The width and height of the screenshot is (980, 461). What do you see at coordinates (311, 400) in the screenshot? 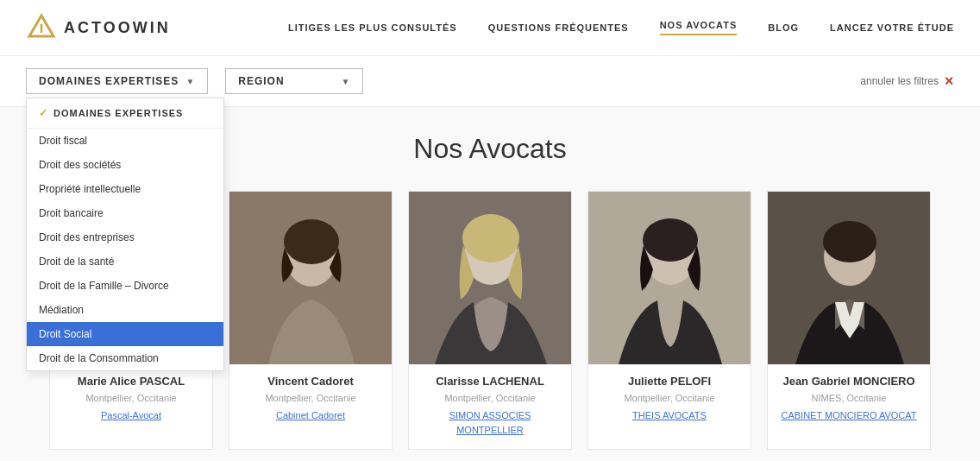
I see `lawyer-card-body-1: Vincent Cadoret Montpellier, Occitanie C…` at bounding box center [311, 400].